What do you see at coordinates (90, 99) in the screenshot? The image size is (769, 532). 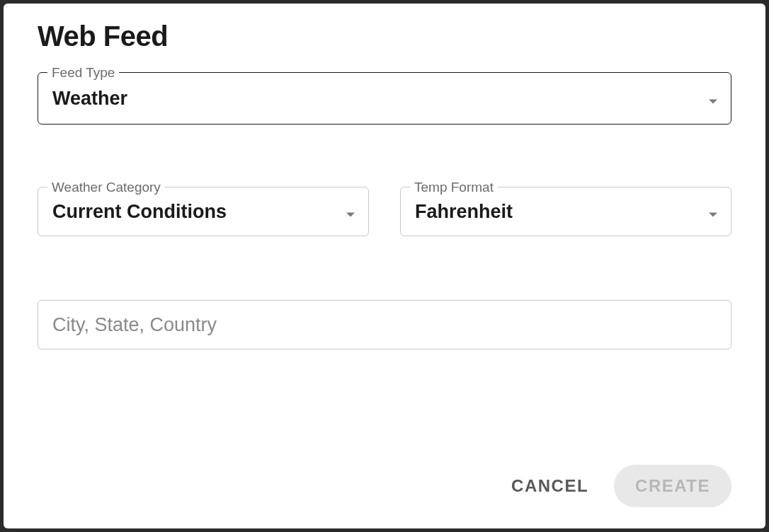 I see `feed-type-value: Weather` at bounding box center [90, 99].